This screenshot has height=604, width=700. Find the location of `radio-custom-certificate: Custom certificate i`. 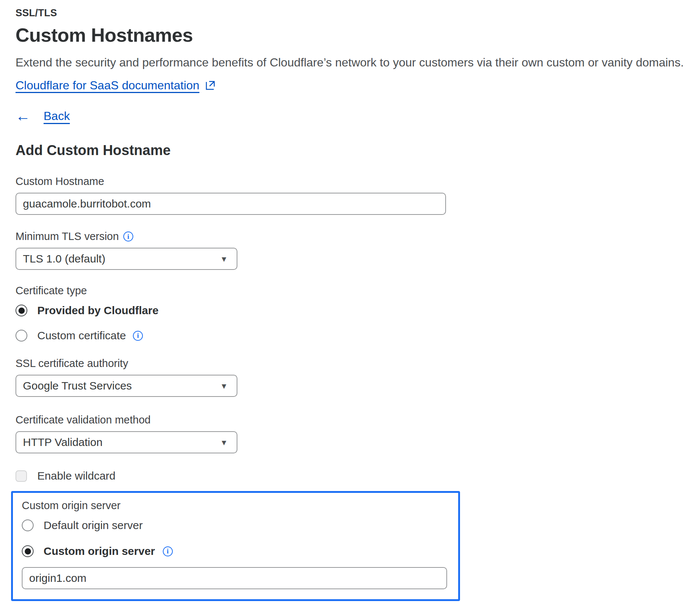

radio-custom-certificate: Custom certificate i is located at coordinates (351, 336).